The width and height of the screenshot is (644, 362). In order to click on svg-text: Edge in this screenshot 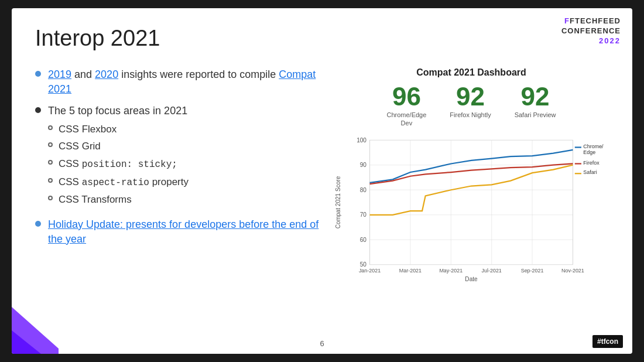, I will do `click(589, 152)`.